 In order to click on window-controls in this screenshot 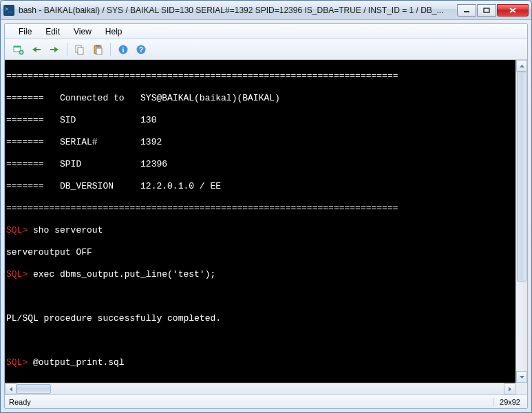, I will do `click(493, 10)`.